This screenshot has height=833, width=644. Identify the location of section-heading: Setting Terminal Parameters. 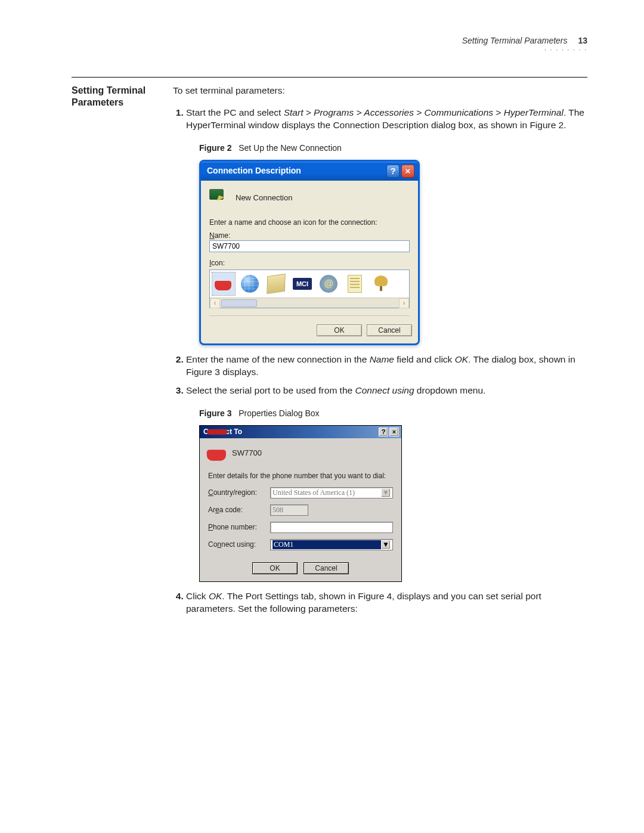
(122, 97).